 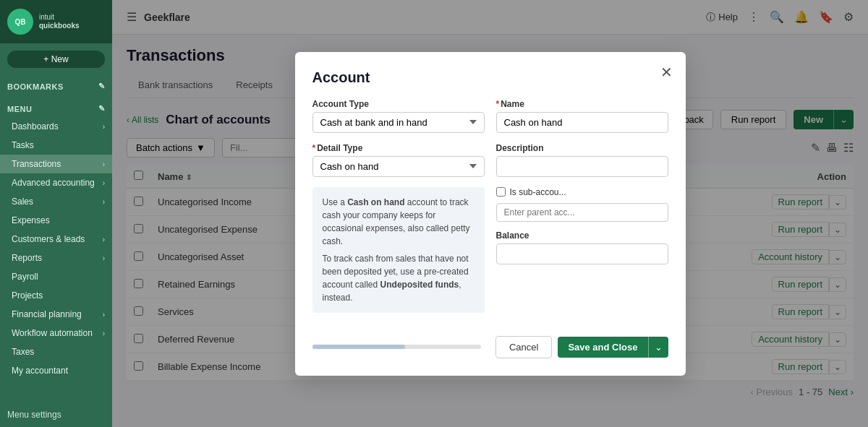 I want to click on balance-section: Balance, so click(x=582, y=247).